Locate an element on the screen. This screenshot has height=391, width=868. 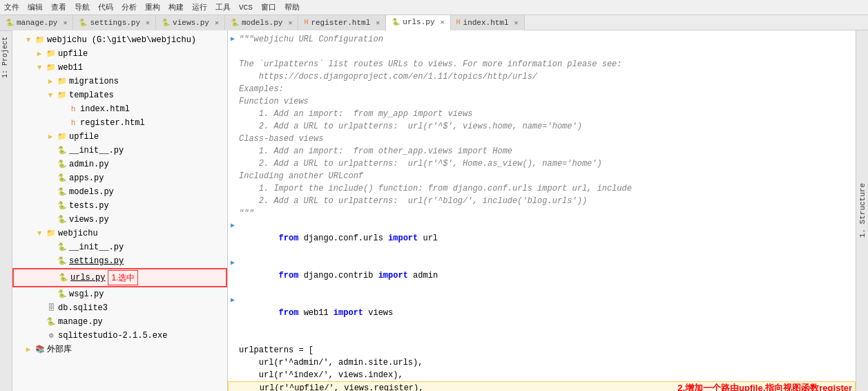
menu-item-run: 运行 is located at coordinates (200, 7).